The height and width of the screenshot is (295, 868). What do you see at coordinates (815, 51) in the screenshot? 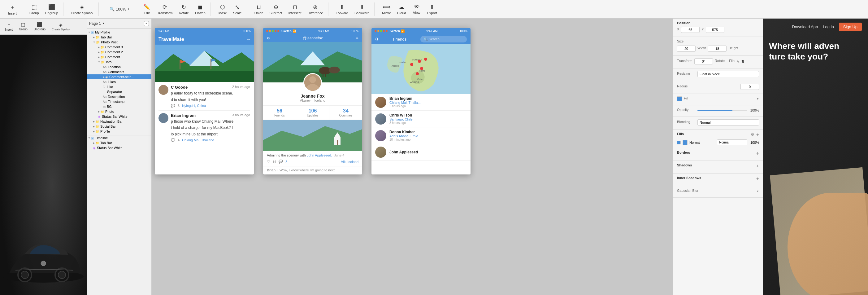
I see `website-heading: Where will adven ture take you?` at bounding box center [815, 51].